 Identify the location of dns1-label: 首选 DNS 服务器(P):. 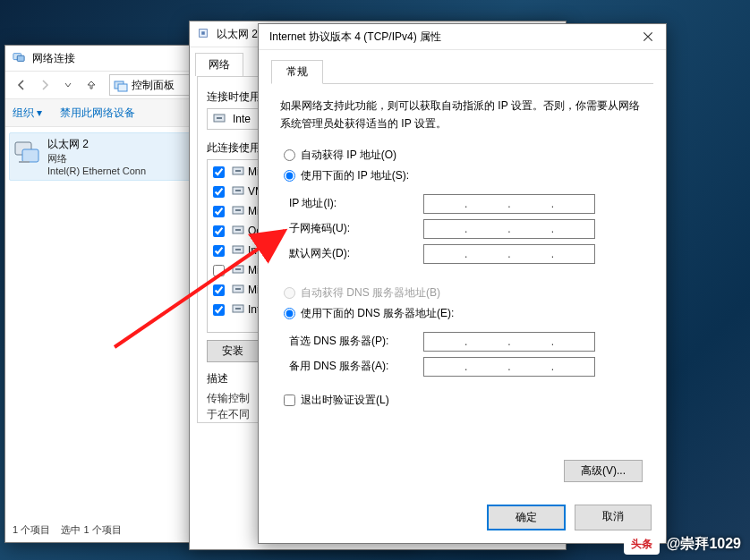
(356, 342).